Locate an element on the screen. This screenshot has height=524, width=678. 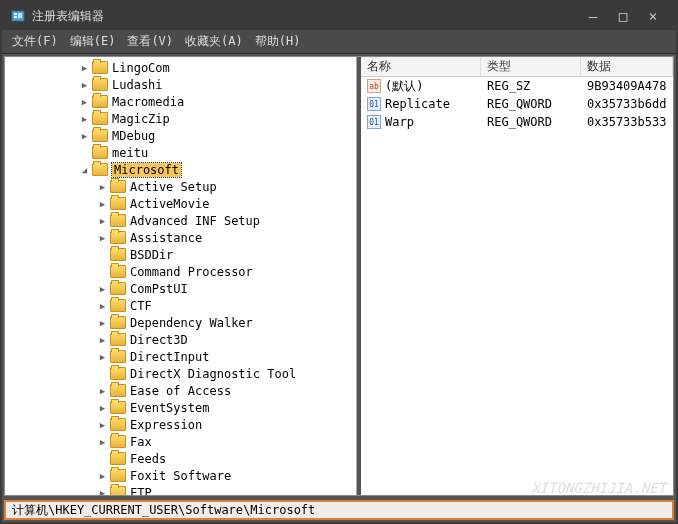
tree-item: ▶MDebug is located at coordinates (180, 136).